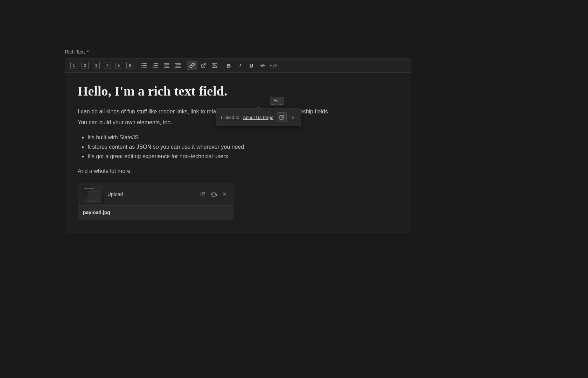  Describe the element at coordinates (238, 147) in the screenshot. I see `content-bullet-list: It's built with SlateJS It stores conten…` at that location.